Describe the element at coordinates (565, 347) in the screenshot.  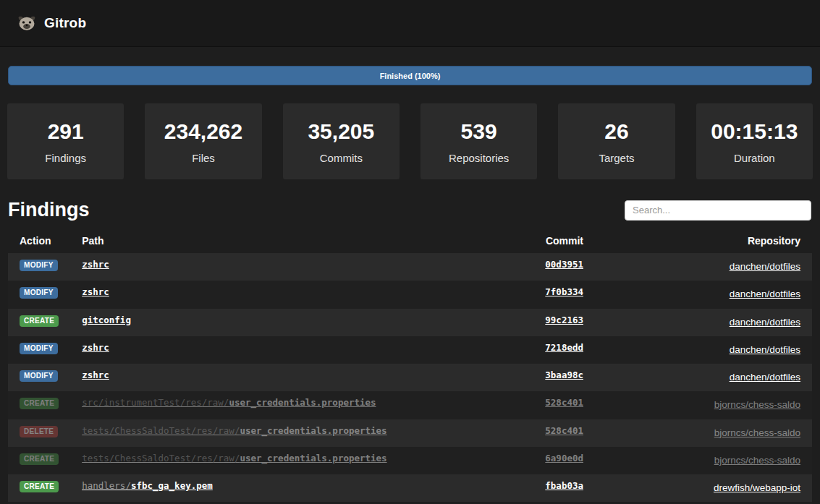
I see `commit-link: 7218edd` at that location.